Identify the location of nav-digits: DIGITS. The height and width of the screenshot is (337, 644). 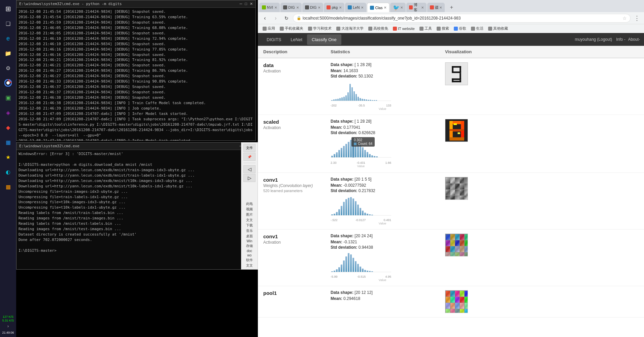
(274, 40).